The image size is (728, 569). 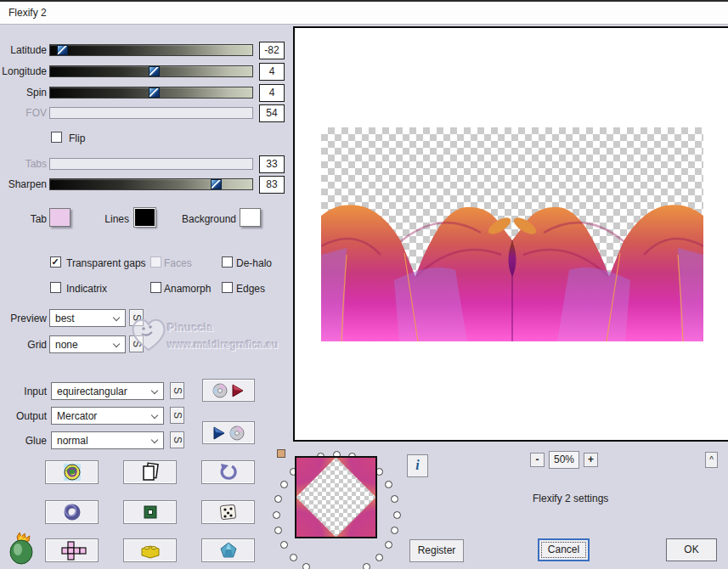 What do you see at coordinates (177, 440) in the screenshot?
I see `glue-surprise-button: S` at bounding box center [177, 440].